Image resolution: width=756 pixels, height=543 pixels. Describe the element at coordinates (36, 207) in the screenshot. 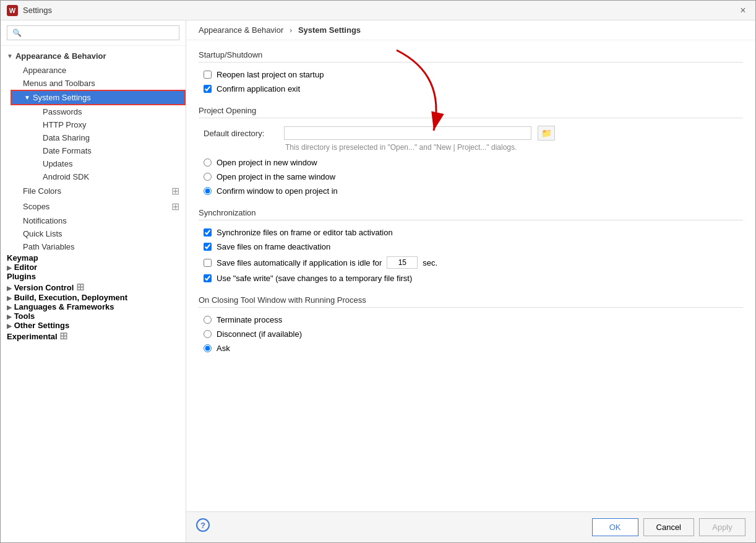

I see `scopes-label: Scopes` at that location.